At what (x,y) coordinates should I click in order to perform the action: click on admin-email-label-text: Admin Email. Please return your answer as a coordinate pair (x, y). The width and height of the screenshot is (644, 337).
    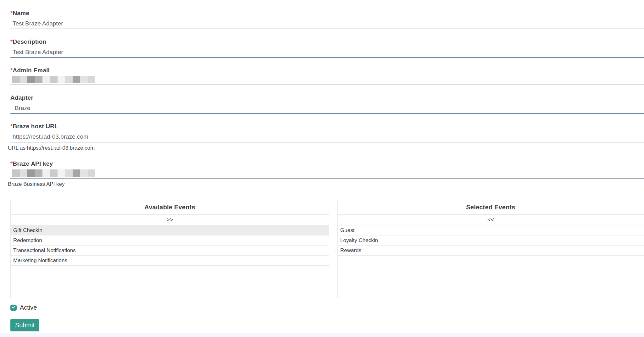
    Looking at the image, I should click on (31, 70).